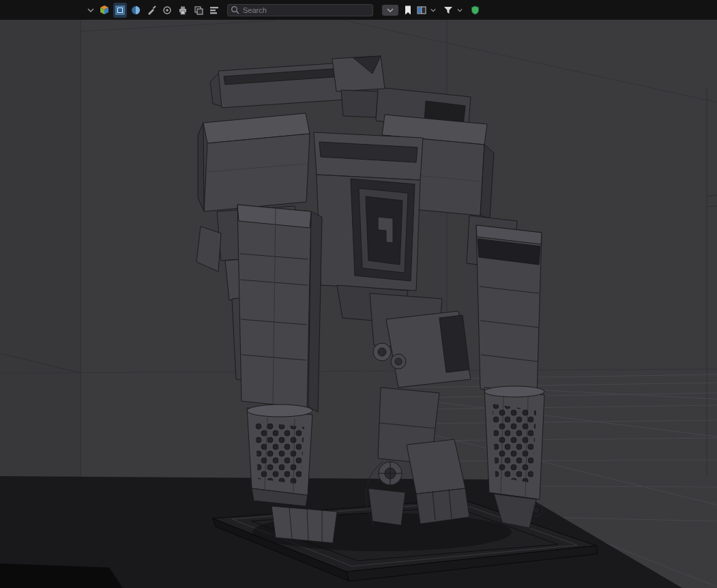  I want to click on workspace-layout-icon, so click(422, 10).